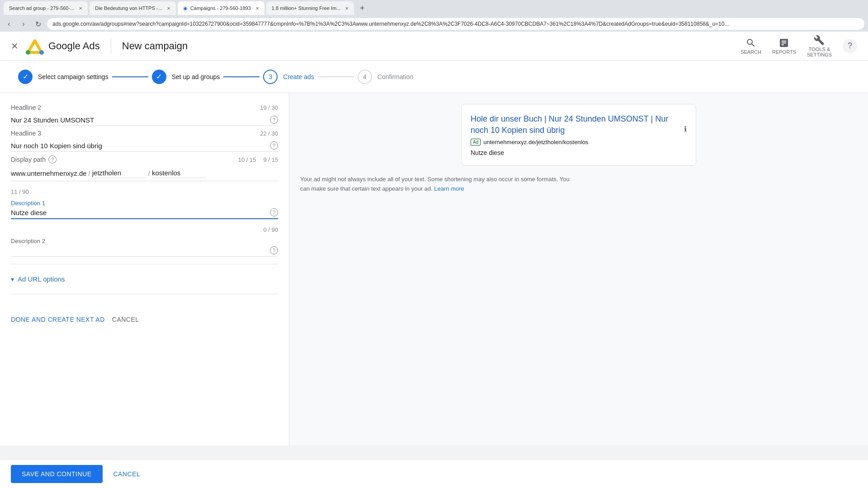 The image size is (868, 488). What do you see at coordinates (391, 24) in the screenshot?
I see `url-text: ads.google.com/aw/adgroups#new?search?ca…` at bounding box center [391, 24].